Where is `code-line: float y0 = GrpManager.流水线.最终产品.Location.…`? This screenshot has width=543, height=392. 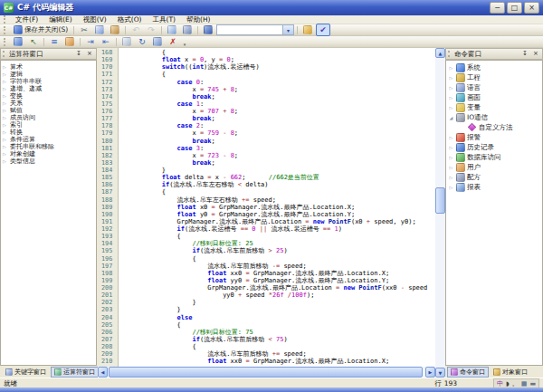 code-line: float y0 = GrpManager.流水线.最终产品.Location.… is located at coordinates (283, 215).